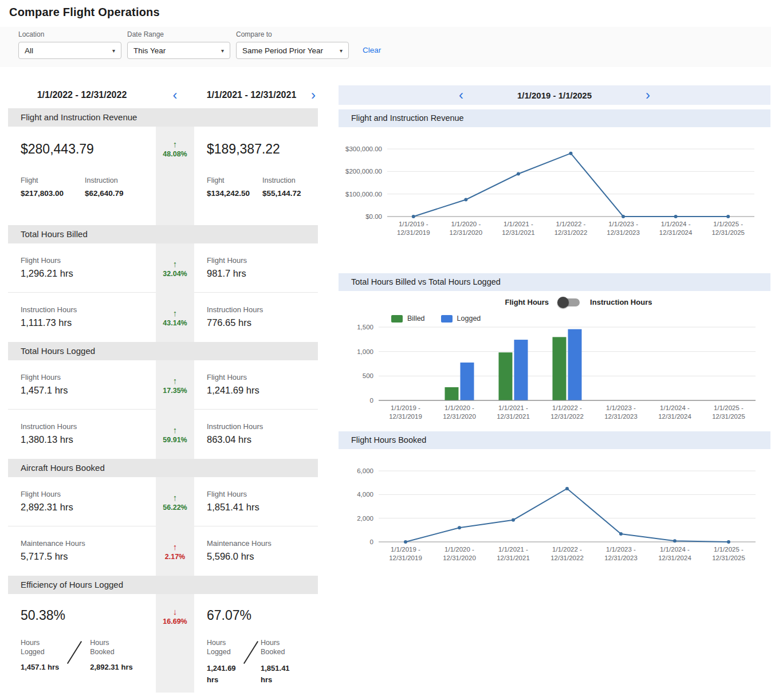  I want to click on svg-text: 12/31/2019, so click(406, 558).